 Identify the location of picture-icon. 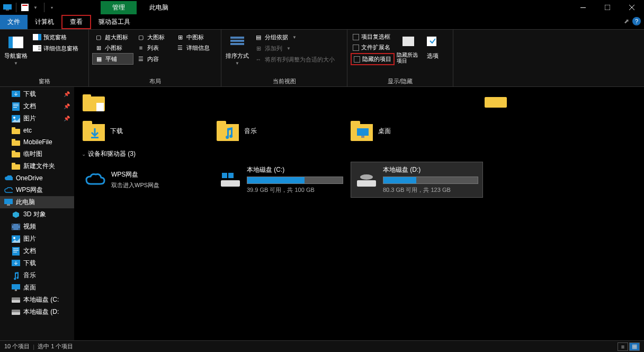
(16, 119).